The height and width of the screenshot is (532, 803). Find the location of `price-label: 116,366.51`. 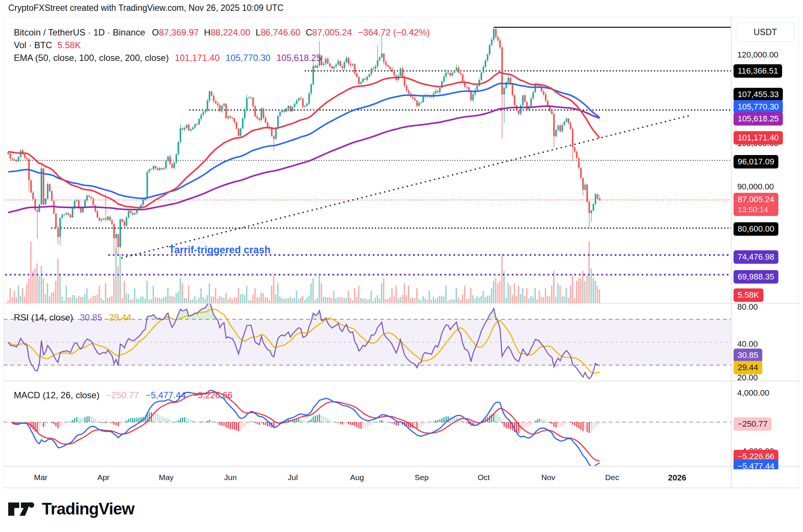

price-label: 116,366.51 is located at coordinates (758, 71).